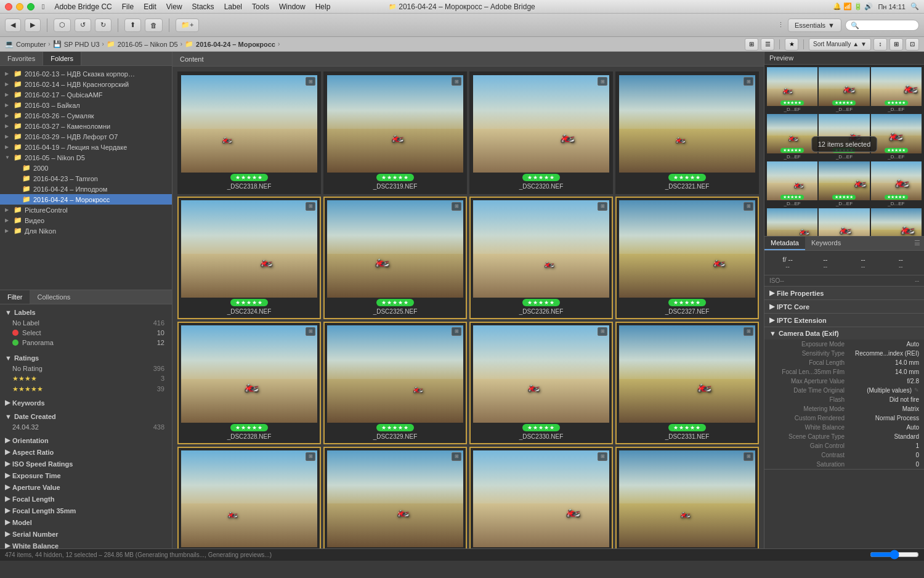 Image resolution: width=924 pixels, height=578 pixels. Describe the element at coordinates (86, 440) in the screenshot. I see `orientation-section: ▶ Orientation` at that location.